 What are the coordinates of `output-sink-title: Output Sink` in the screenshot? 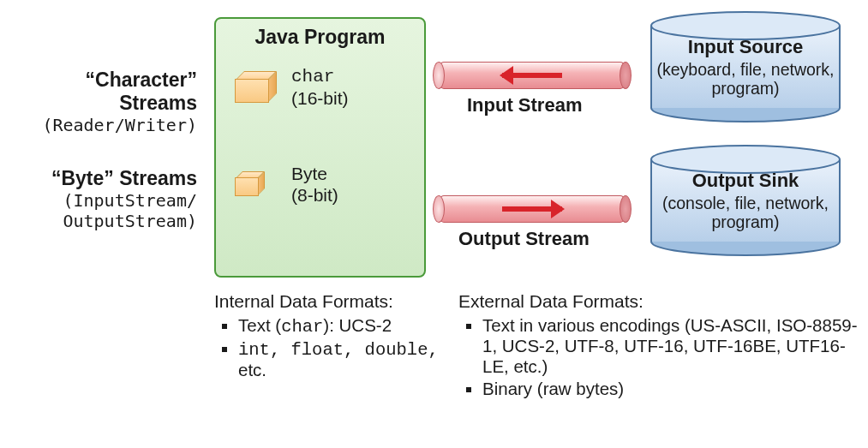 It's located at (745, 181).